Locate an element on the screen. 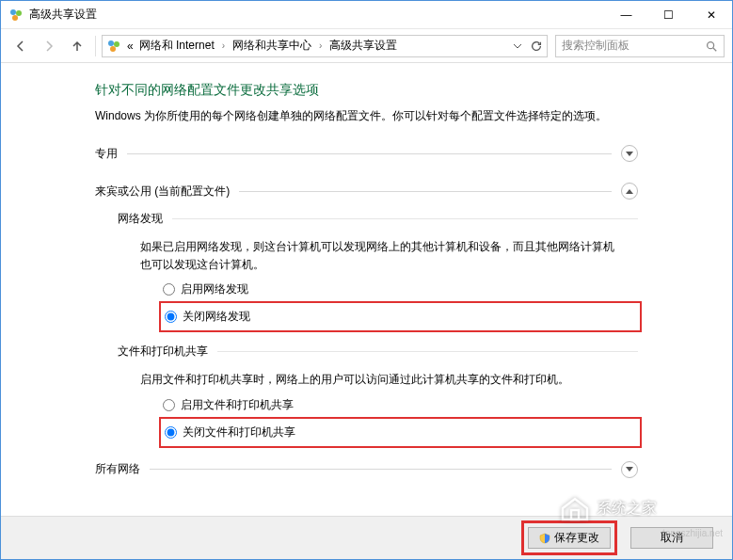 The height and width of the screenshot is (560, 733). minimize-button: — is located at coordinates (627, 15).